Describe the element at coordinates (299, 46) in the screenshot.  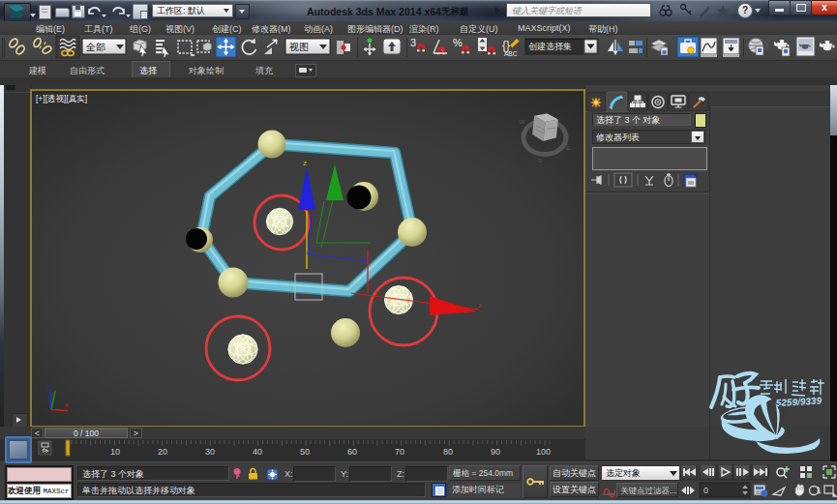
I see `svg-text: 视图` at that location.